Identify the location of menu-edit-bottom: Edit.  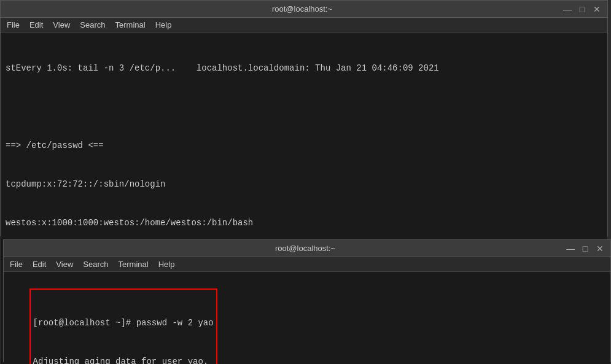
(39, 264).